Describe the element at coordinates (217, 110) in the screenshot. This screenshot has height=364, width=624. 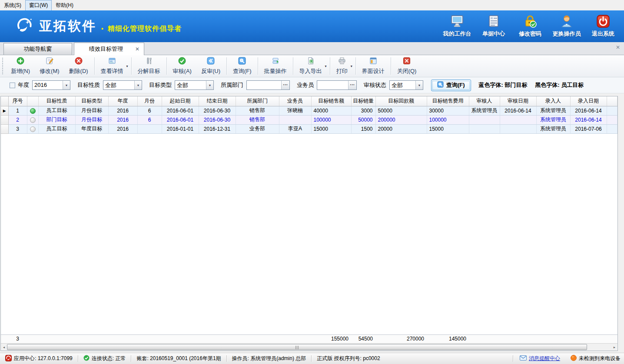
I see `cell-end-date: 2016-06-30` at that location.